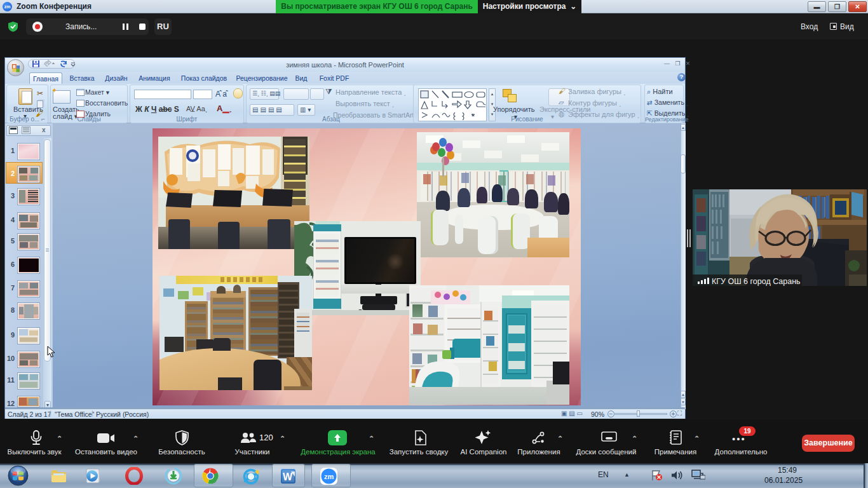 This screenshot has width=868, height=488. Describe the element at coordinates (288, 477) in the screenshot. I see `svg-text: W` at that location.